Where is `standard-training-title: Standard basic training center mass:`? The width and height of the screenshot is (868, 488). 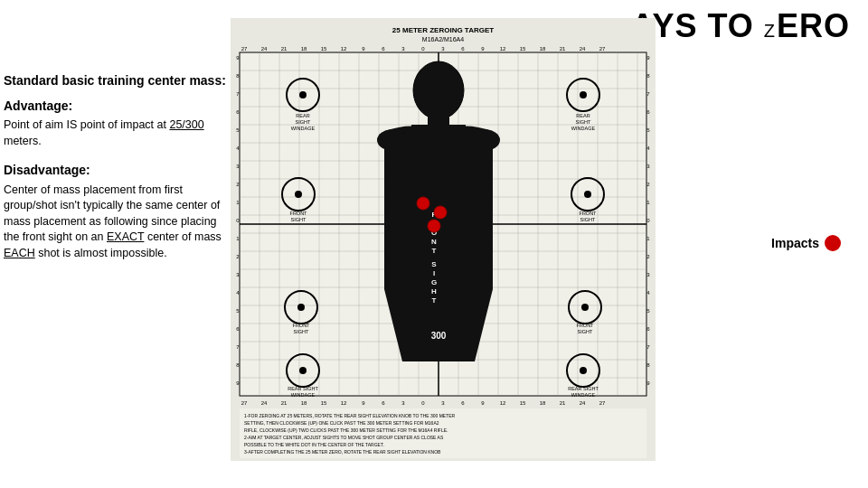 standard-training-title: Standard basic training center mass: is located at coordinates (117, 80).